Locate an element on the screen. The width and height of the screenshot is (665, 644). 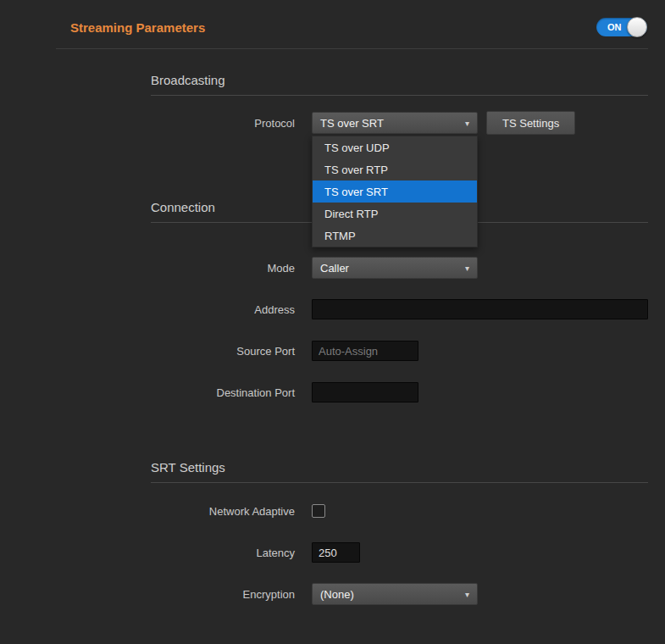
mode-selected-value: Caller is located at coordinates (335, 268).